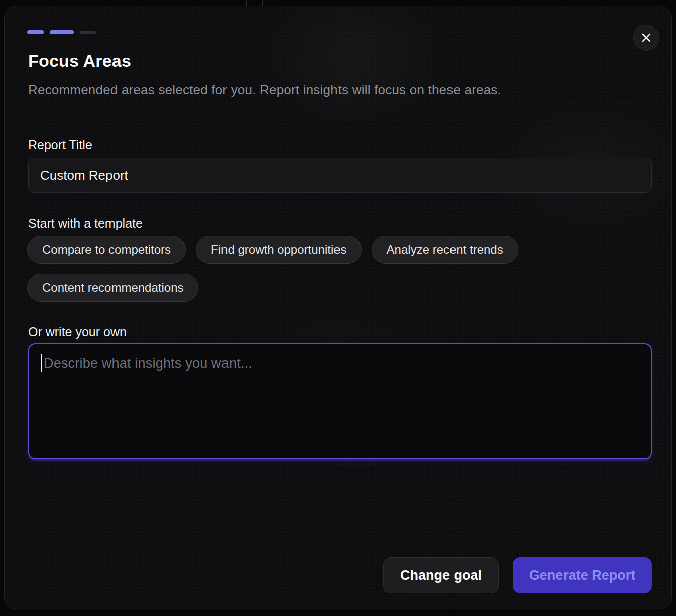 The image size is (676, 616). What do you see at coordinates (85, 223) in the screenshot?
I see `template-section-label: Start with a template` at bounding box center [85, 223].